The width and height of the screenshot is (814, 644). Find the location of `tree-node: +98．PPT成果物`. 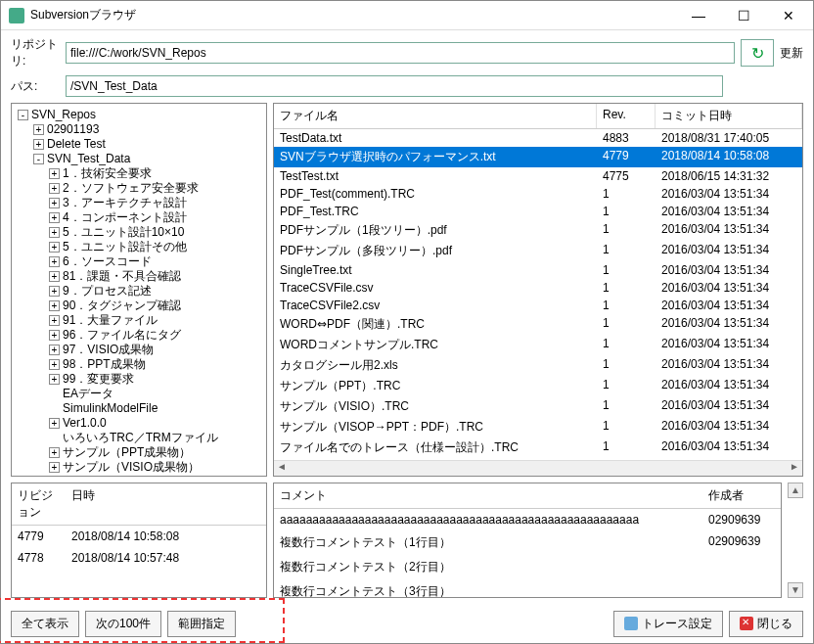

tree-node: +98．PPT成果物 is located at coordinates (156, 364).